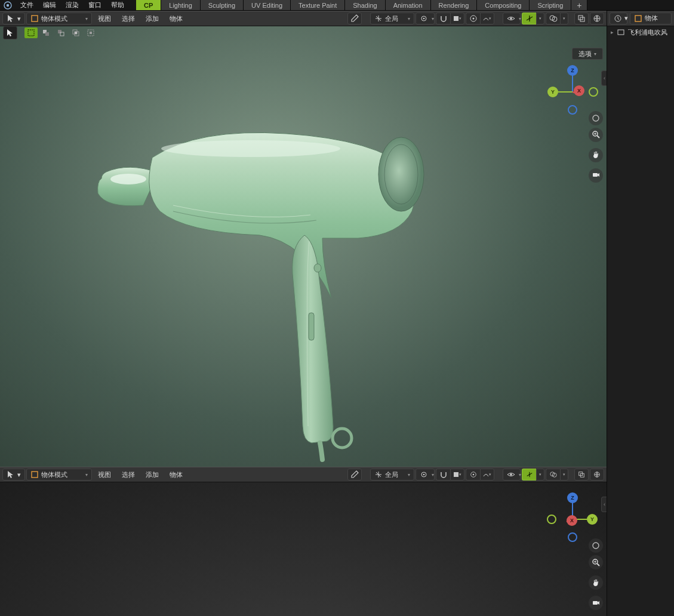 This screenshot has width=674, height=616. I want to click on hand-icon, so click(596, 155).